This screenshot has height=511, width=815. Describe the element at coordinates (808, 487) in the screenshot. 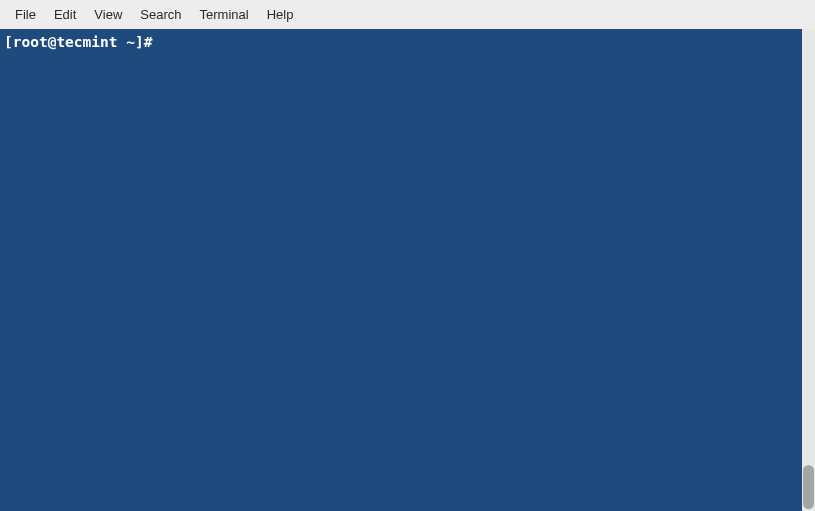

I see `scrollbar-thumb` at that location.